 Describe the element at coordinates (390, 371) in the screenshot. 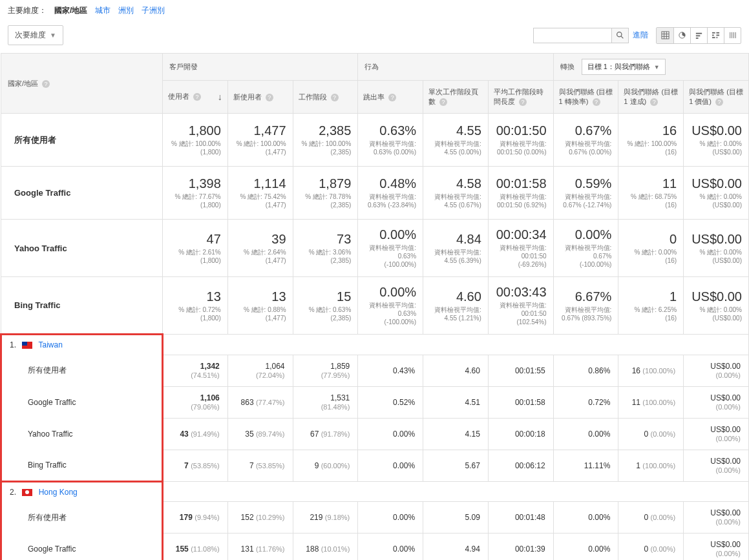

I see `cell-bounce: 0.43%` at that location.